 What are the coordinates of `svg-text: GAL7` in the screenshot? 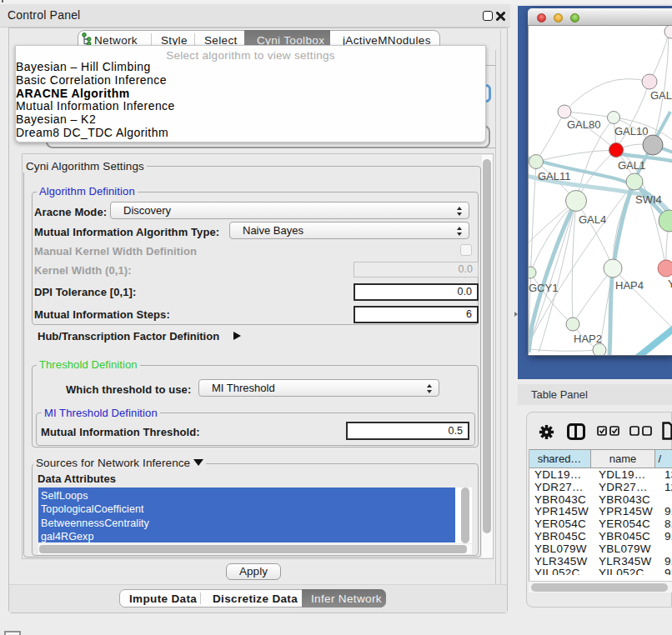 It's located at (661, 95).